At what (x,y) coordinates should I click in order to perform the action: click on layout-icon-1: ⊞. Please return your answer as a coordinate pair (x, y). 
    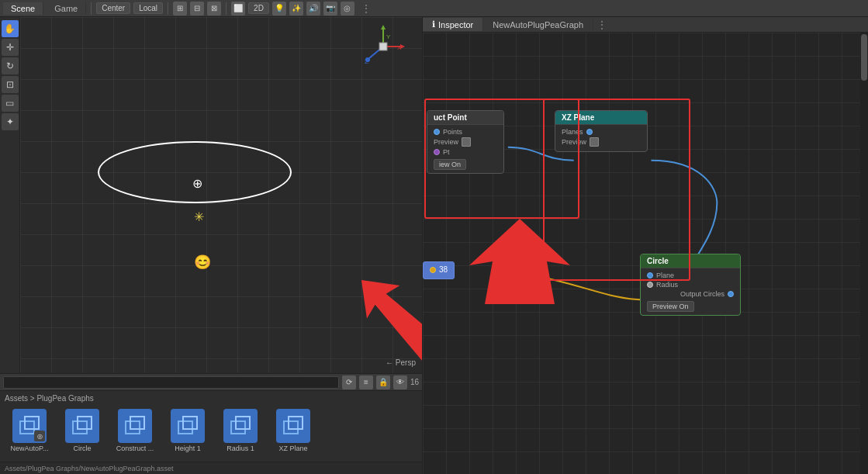
    Looking at the image, I should click on (180, 9).